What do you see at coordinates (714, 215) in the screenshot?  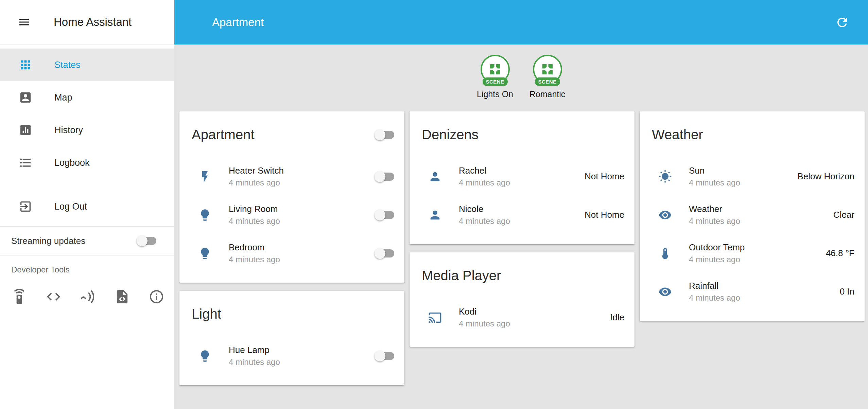 I see `entity-info: Weather 4 minutes ago` at bounding box center [714, 215].